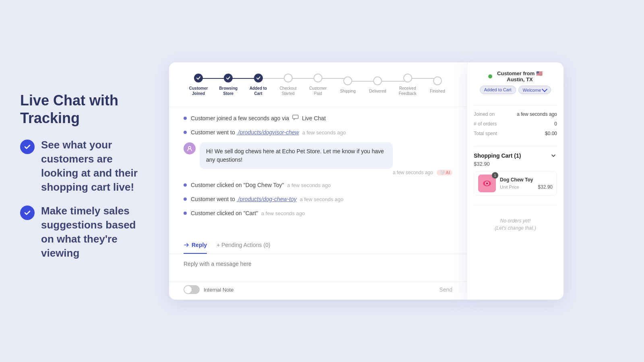 The width and height of the screenshot is (644, 362). Describe the element at coordinates (198, 85) in the screenshot. I see `step-customer-joined: CustomerJoined` at that location.